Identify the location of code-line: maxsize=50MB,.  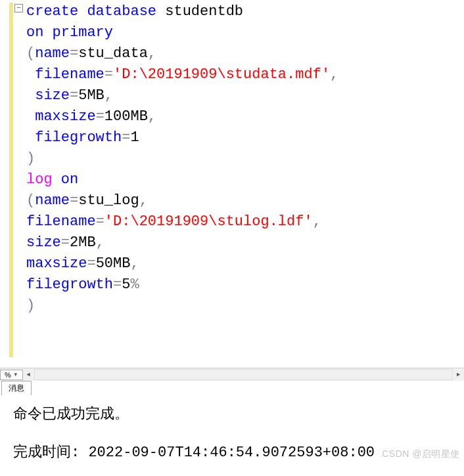
(245, 264).